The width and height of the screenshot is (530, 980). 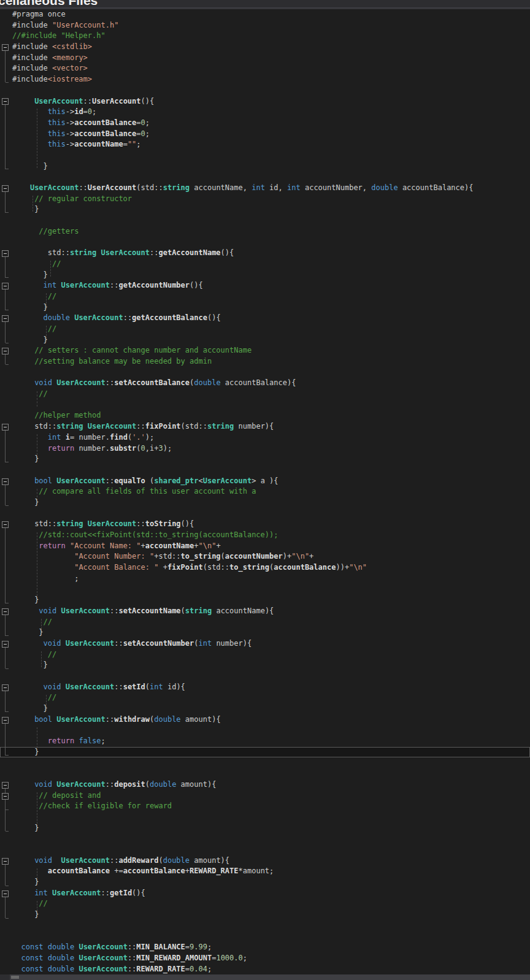 What do you see at coordinates (150, 481) in the screenshot?
I see `code-token: (` at bounding box center [150, 481].